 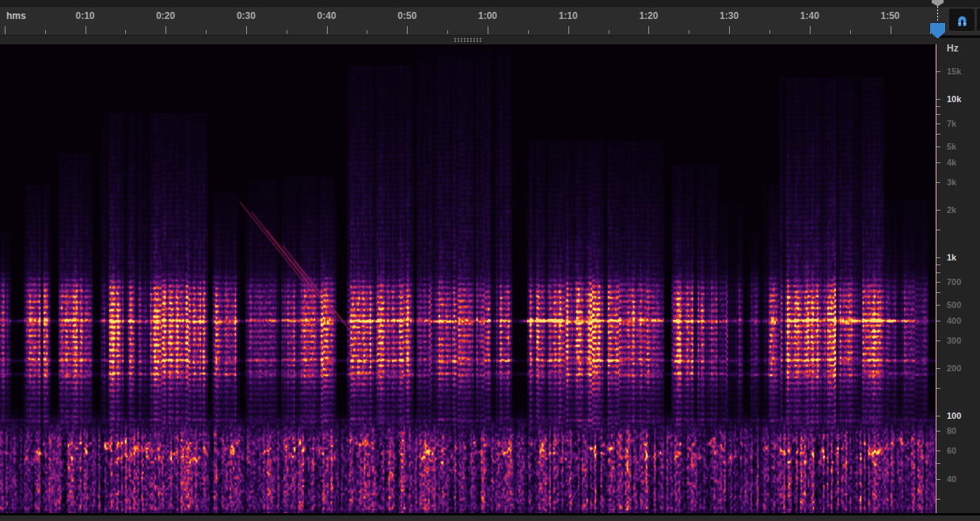 I want to click on playhead-dotted-line, so click(x=937, y=15).